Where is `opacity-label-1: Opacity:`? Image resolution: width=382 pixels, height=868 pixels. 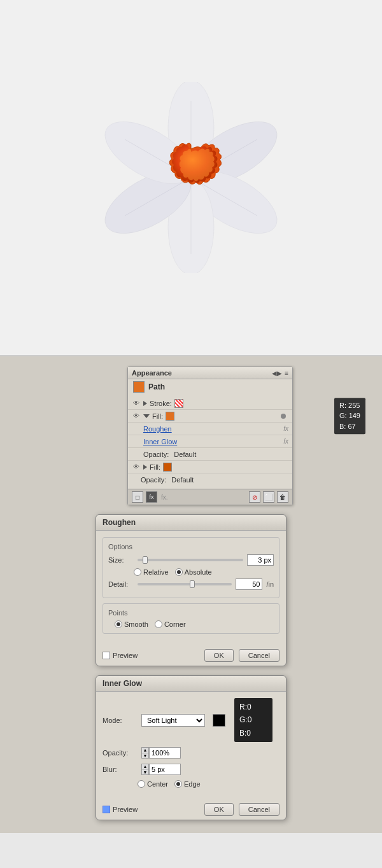
opacity-label-1: Opacity: is located at coordinates (156, 454).